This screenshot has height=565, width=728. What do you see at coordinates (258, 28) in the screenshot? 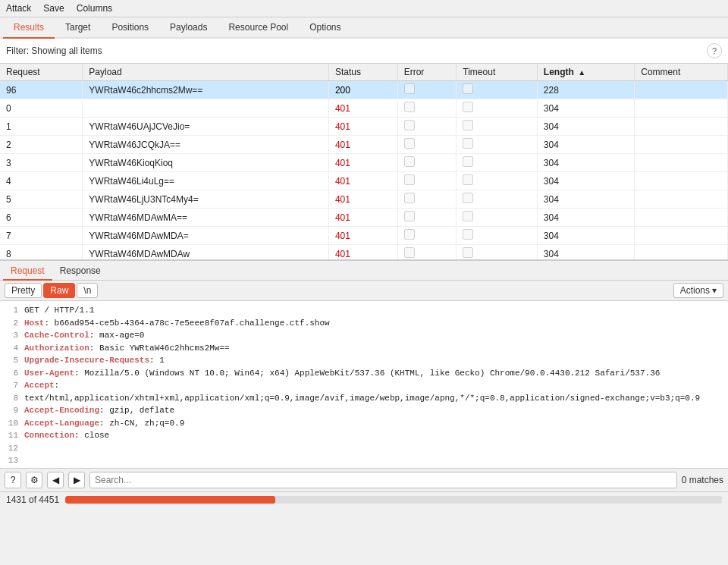
I see `tab-resource-pool: Resource Pool` at bounding box center [258, 28].